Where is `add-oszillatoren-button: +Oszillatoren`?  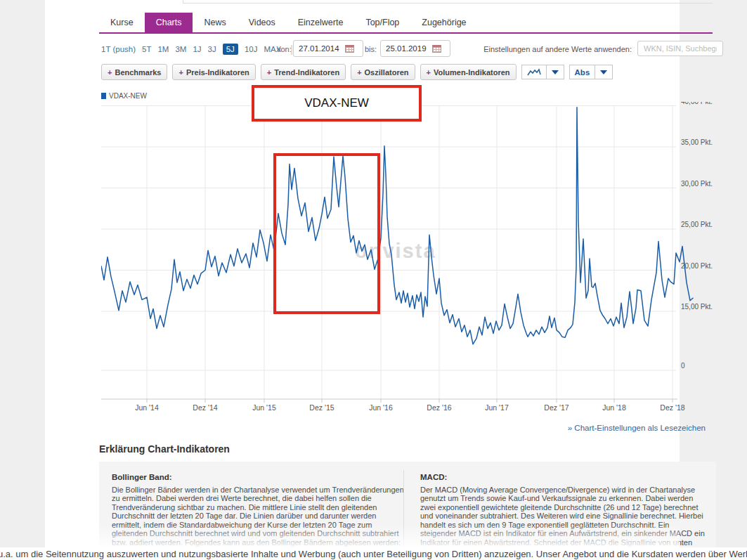
add-oszillatoren-button: +Oszillatoren is located at coordinates (382, 72).